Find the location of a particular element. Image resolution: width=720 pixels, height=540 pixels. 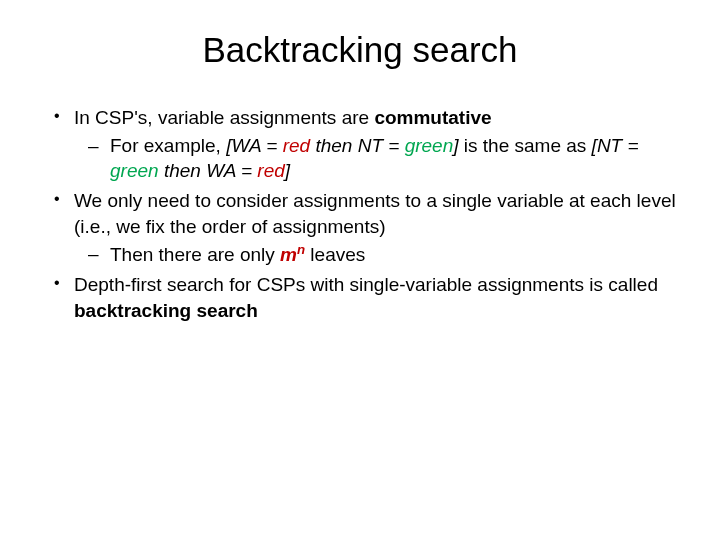

bullet-3-bold: backtracking search is located at coordinates (166, 310).